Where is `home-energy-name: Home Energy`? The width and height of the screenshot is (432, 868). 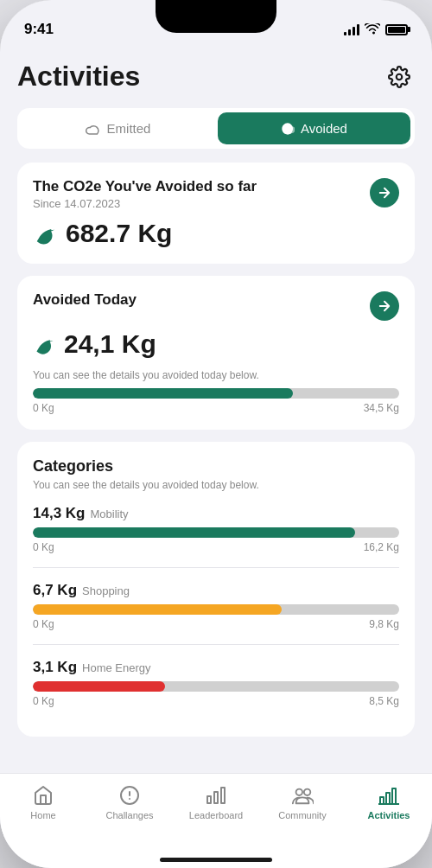
home-energy-name: Home Energy is located at coordinates (116, 667).